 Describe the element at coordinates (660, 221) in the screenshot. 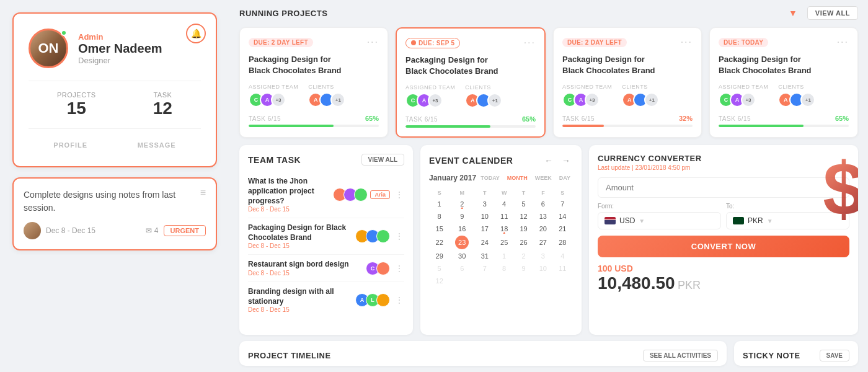

I see `from-currency-select: USD ▼` at that location.